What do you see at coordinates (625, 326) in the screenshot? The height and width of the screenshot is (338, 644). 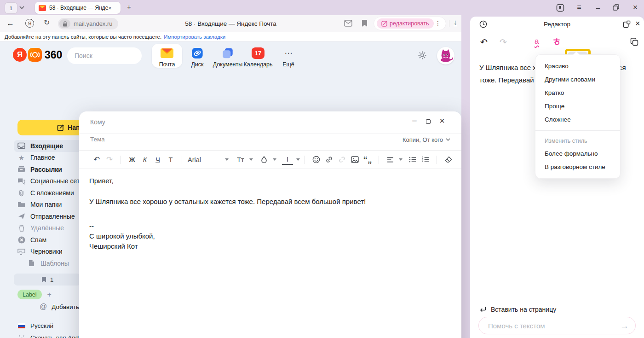 I see `submit-arrow-icon: →` at bounding box center [625, 326].